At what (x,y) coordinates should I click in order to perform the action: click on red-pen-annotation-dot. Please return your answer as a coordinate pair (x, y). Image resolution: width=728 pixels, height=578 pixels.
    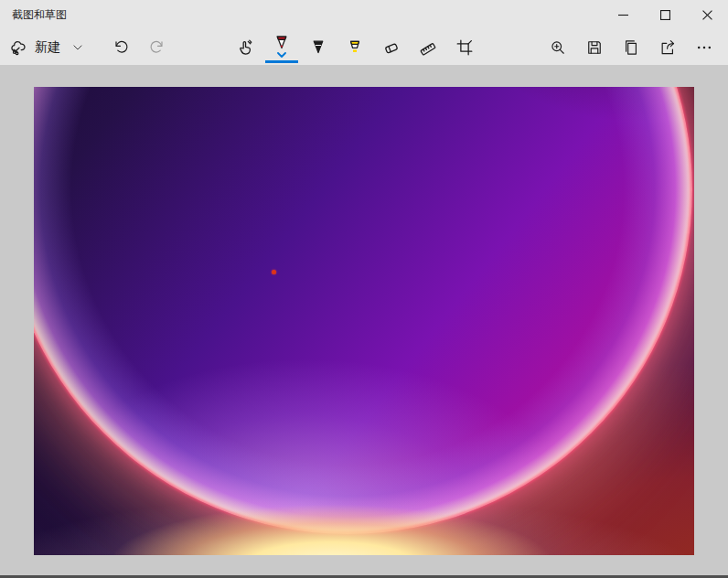
    Looking at the image, I should click on (274, 273).